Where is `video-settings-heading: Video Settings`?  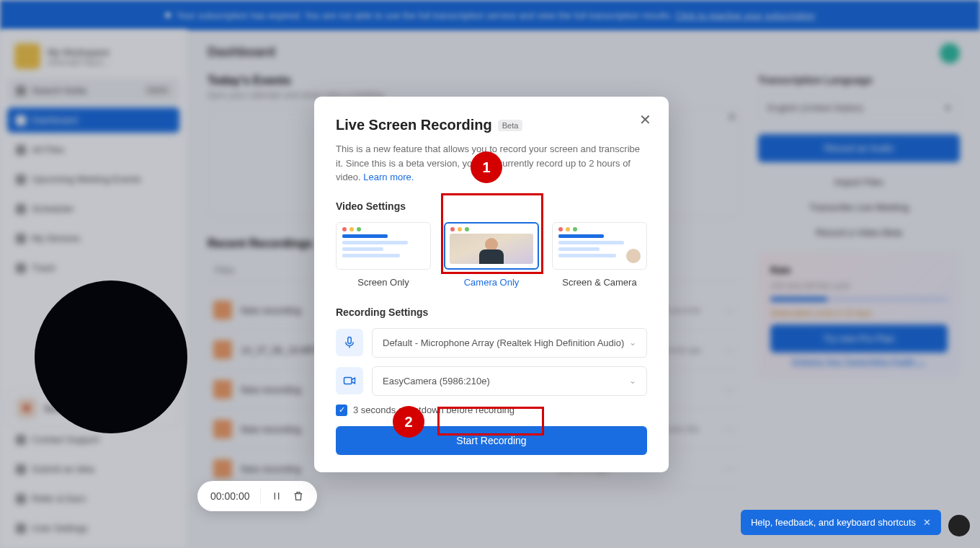
video-settings-heading: Video Settings is located at coordinates (491, 206).